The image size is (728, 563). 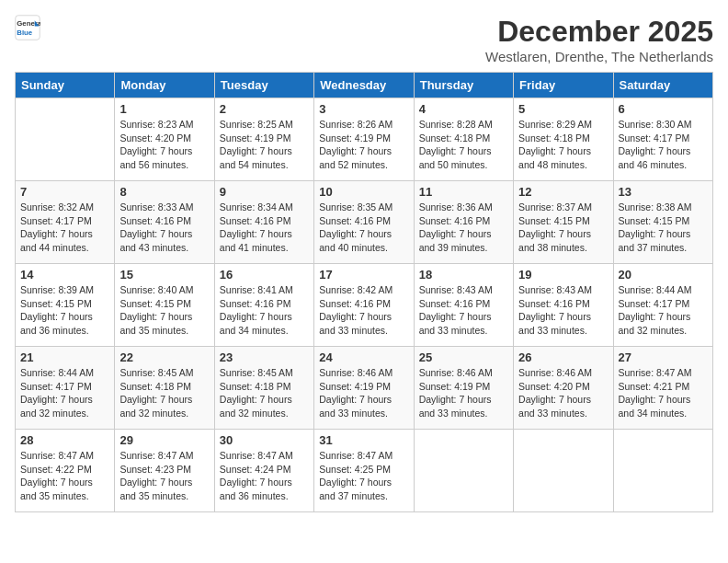 What do you see at coordinates (364, 388) in the screenshot?
I see `calendar-cell: 24Sunrise: 8:46 AMSunset: 4:19 PMDayligh…` at bounding box center [364, 388].